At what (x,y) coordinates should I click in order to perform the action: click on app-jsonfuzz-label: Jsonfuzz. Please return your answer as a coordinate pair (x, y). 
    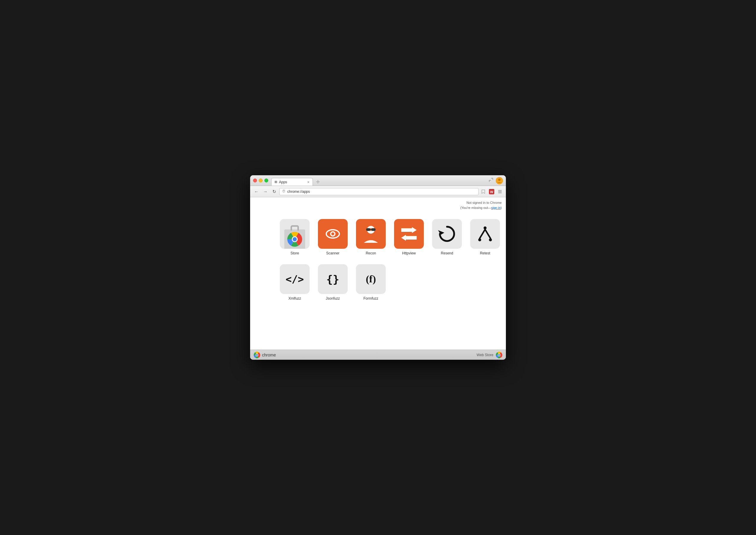
    Looking at the image, I should click on (333, 298).